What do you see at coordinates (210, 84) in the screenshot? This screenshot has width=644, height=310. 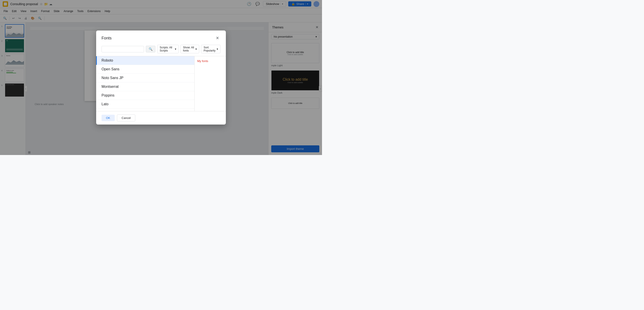 I see `my-fonts-panel: My fonts` at bounding box center [210, 84].